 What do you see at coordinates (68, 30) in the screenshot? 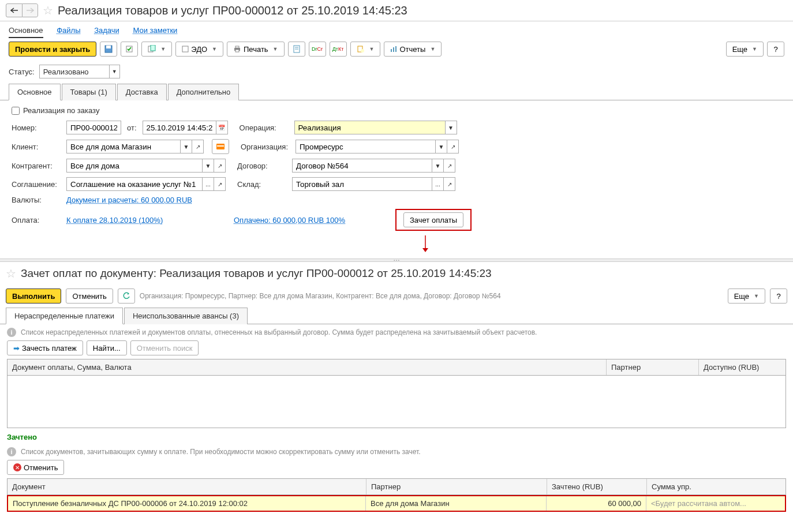
I see `tab-files: Файлы` at bounding box center [68, 30].